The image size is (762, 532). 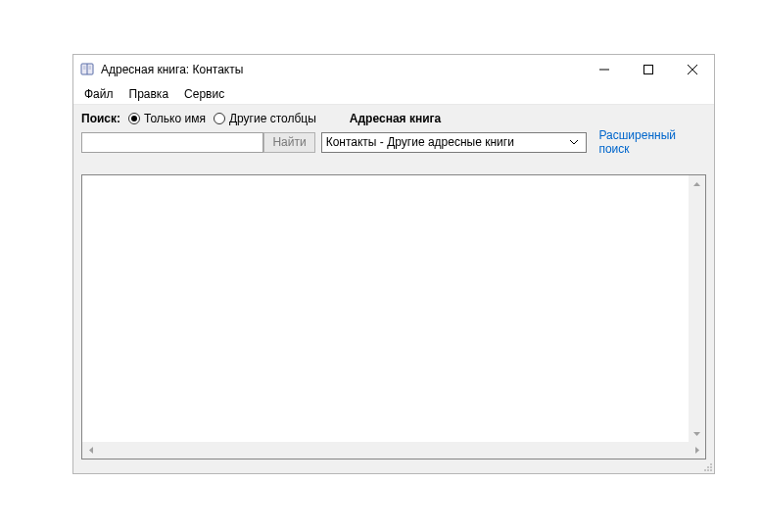 What do you see at coordinates (134, 119) in the screenshot?
I see `radio-dot-icon` at bounding box center [134, 119].